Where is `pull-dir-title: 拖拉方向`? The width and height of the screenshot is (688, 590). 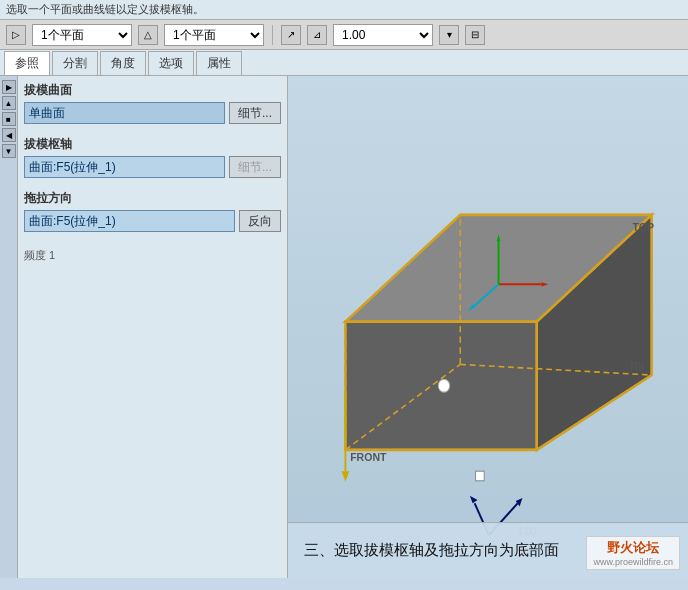
pull-dir-title: 拖拉方向 is located at coordinates (152, 198).